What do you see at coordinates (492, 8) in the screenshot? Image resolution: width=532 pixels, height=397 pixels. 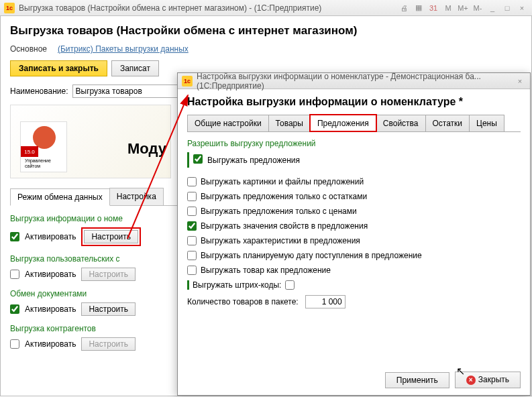 I see `minimize-icon: _` at bounding box center [492, 8].